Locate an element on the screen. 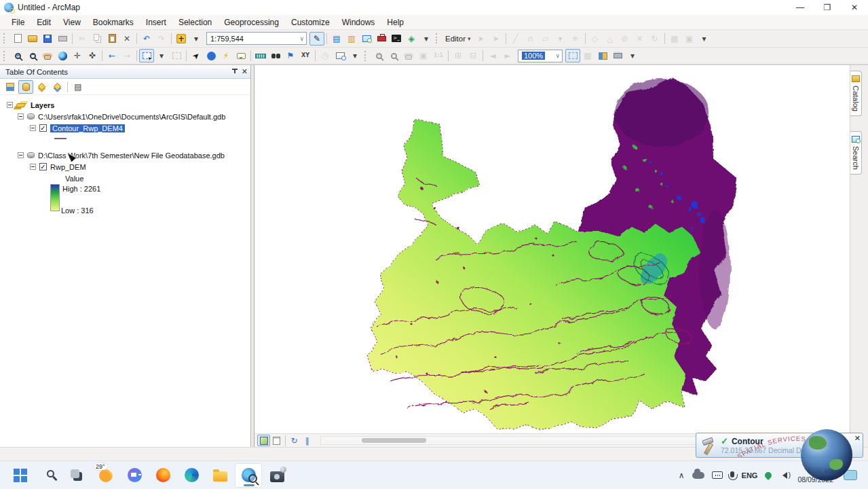 This screenshot has height=489, width=868. menu-selection: Selection is located at coordinates (195, 22).